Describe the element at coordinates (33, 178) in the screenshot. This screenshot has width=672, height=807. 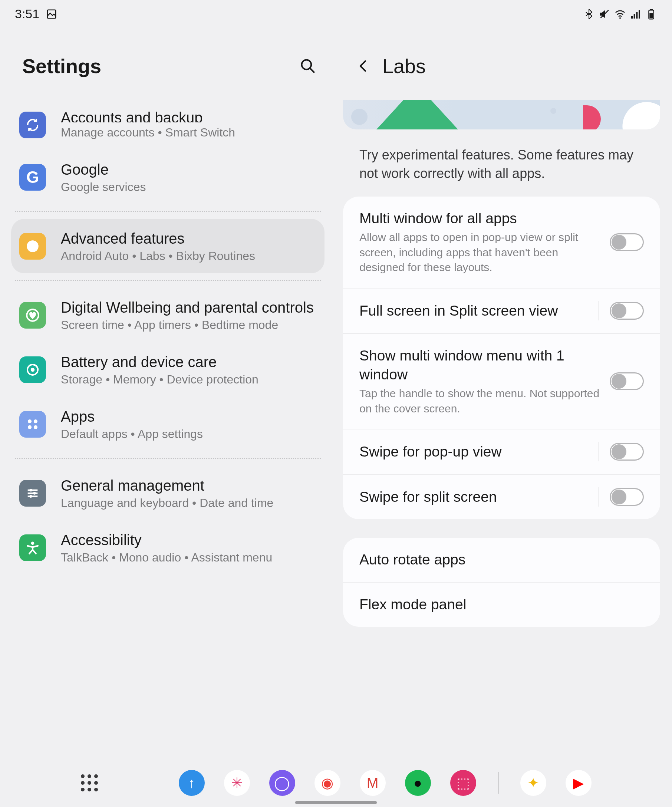
I see `google-icon: G` at that location.